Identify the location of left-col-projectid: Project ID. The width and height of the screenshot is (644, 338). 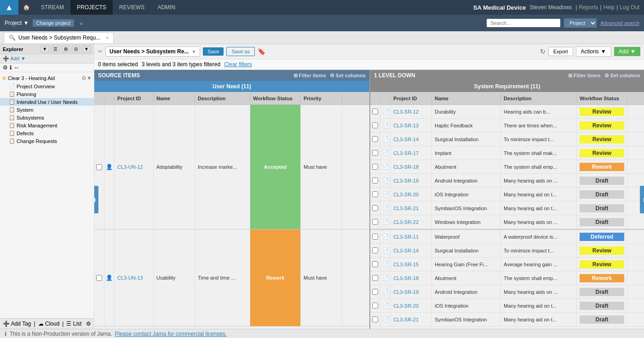
(134, 98).